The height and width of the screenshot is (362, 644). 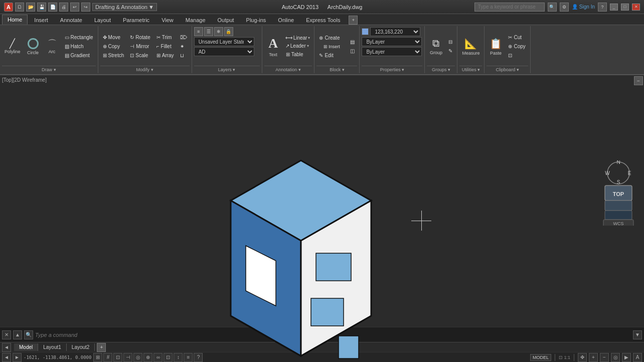 What do you see at coordinates (256, 20) in the screenshot?
I see `tab-plugins: Plug-ins` at bounding box center [256, 20].